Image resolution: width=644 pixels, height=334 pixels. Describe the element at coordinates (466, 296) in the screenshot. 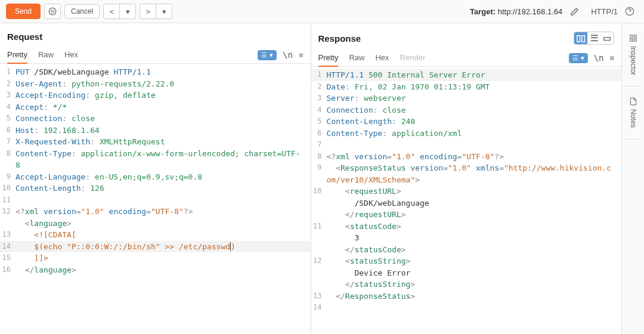

I see `code-line: 13 </ResponseStatus>` at that location.